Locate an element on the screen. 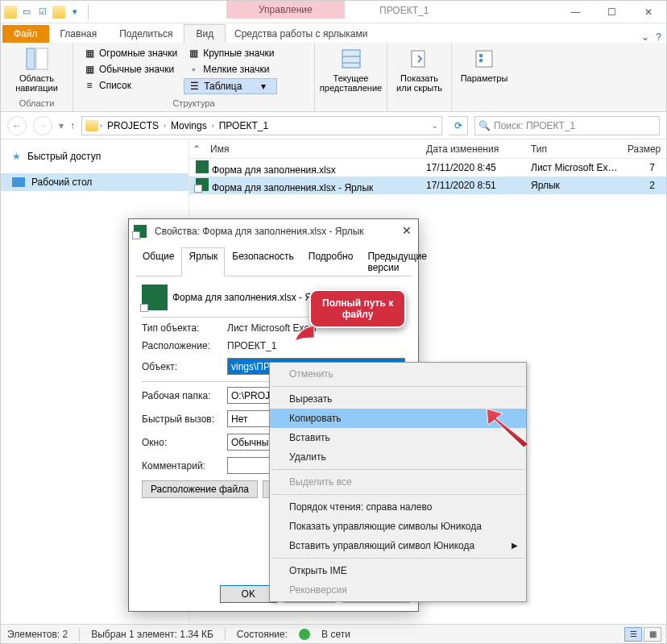  tab-details: Подробно is located at coordinates (331, 262).